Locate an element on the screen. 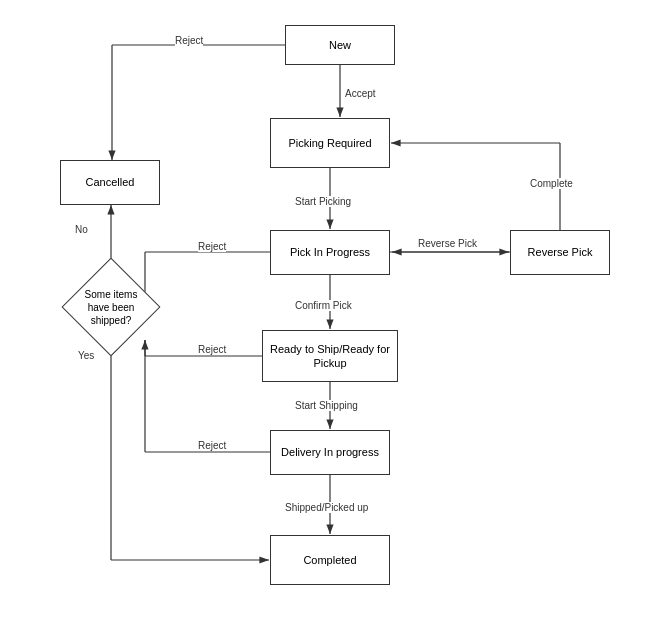 The image size is (653, 621). delivery-in-progress-node: Delivery In progress is located at coordinates (330, 452).